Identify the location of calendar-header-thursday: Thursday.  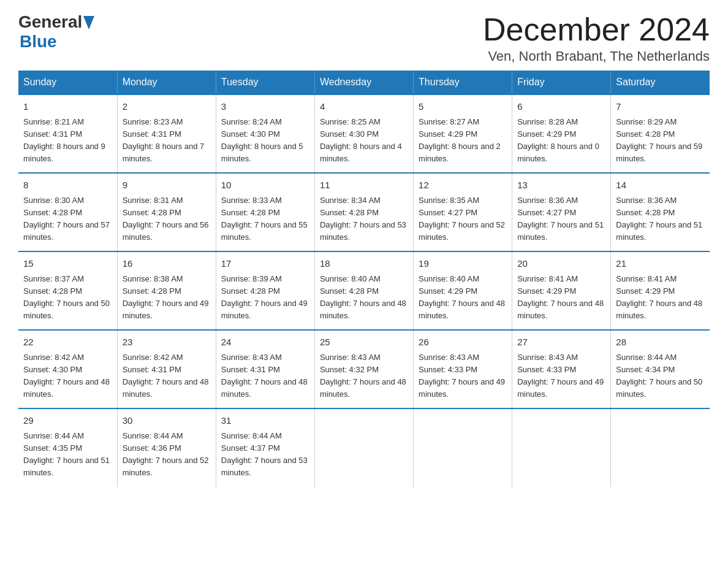
(463, 82).